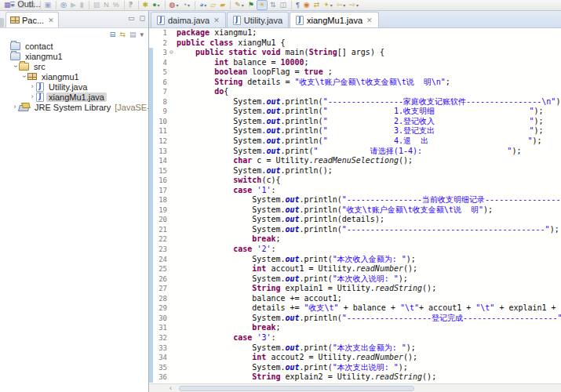  What do you see at coordinates (162, 318) in the screenshot?
I see `line-number: 30` at bounding box center [162, 318].